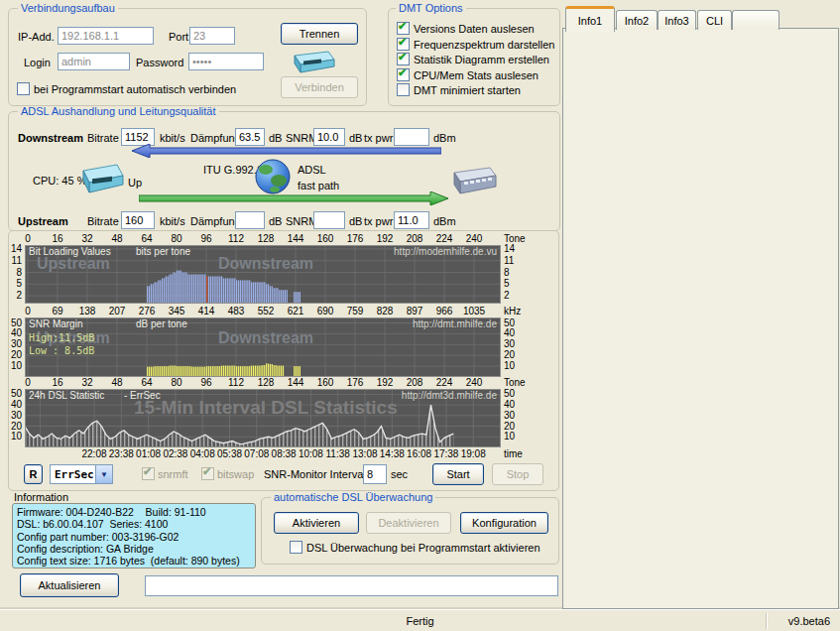 This screenshot has height=631, width=840. Describe the element at coordinates (38, 63) in the screenshot. I see `login-label: Login` at that location.